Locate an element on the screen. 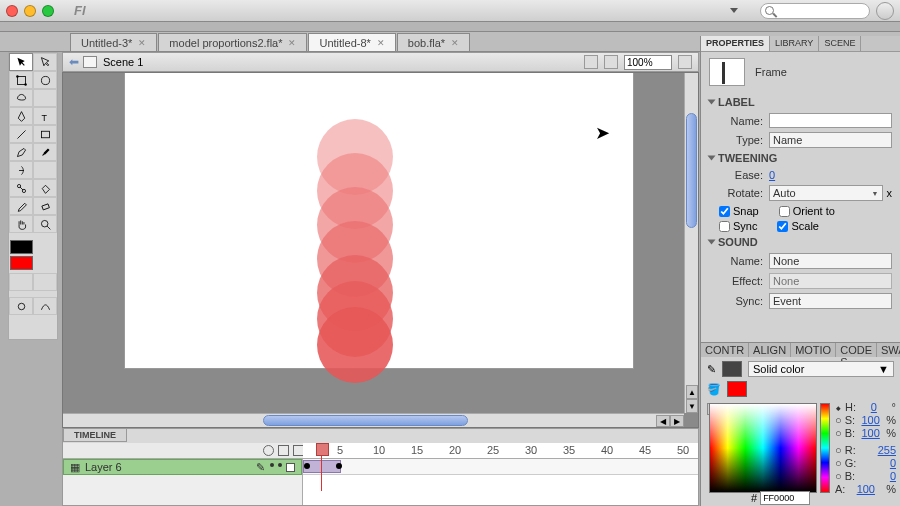 This screenshot has width=900, height=506. pen-tool is located at coordinates (21, 116).